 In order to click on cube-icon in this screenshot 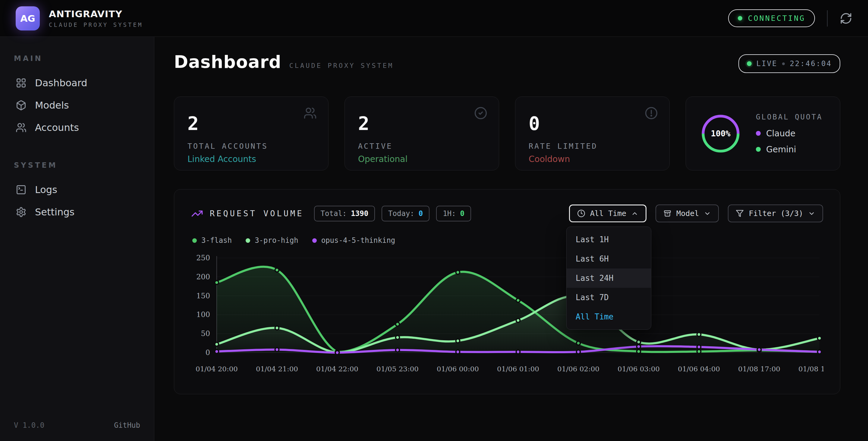, I will do `click(21, 105)`.